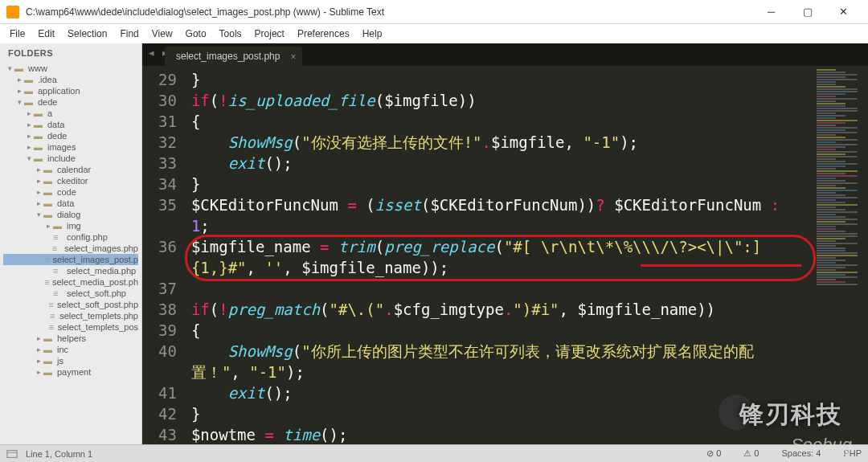 This screenshot has height=462, width=868. Describe the element at coordinates (59, 454) in the screenshot. I see `status-position: Line 1, Column 1` at that location.